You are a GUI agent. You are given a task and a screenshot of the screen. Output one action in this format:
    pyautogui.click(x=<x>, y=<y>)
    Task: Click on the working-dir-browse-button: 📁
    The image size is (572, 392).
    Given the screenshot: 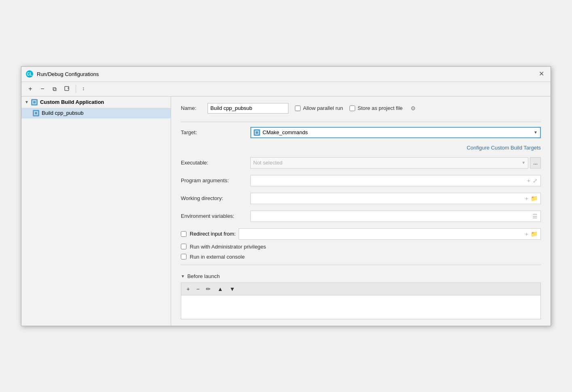 What is the action you would take?
    pyautogui.click(x=534, y=198)
    